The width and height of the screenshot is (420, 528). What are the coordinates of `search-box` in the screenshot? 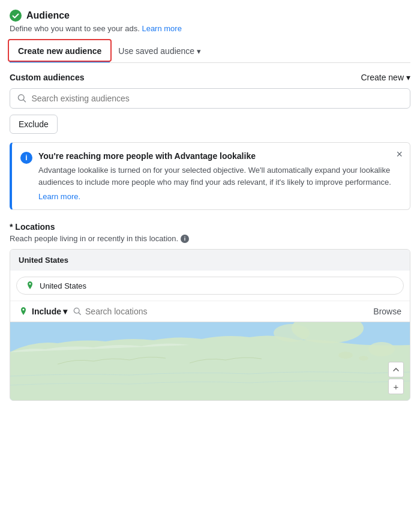 It's located at (210, 98).